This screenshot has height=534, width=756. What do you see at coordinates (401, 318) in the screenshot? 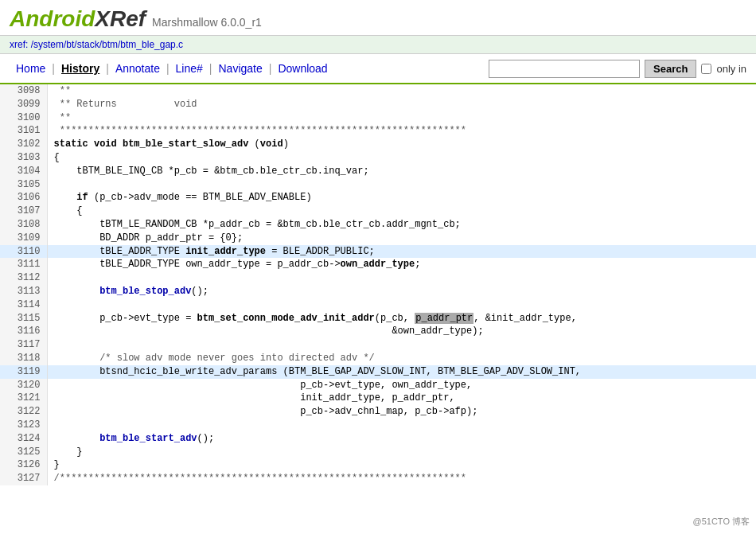
I see `line-code: p_cb->evt_type = btm_set_conn_mode_adv_i…` at bounding box center [401, 318].